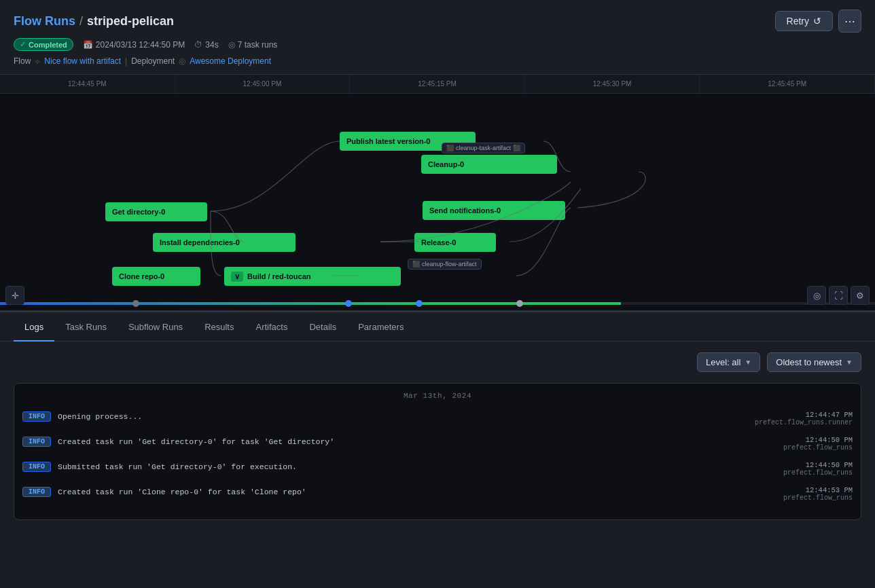  Describe the element at coordinates (787, 84) in the screenshot. I see `time-label-4: 12:45:45 PM` at that location.